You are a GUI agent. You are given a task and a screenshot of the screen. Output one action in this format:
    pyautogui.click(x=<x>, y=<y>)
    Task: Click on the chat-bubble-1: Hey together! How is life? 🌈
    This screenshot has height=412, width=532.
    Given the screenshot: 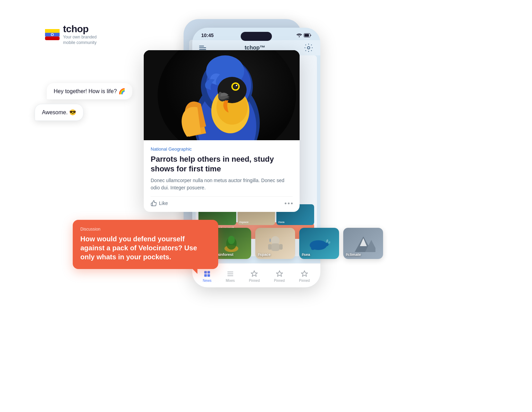 What is the action you would take?
    pyautogui.click(x=89, y=91)
    